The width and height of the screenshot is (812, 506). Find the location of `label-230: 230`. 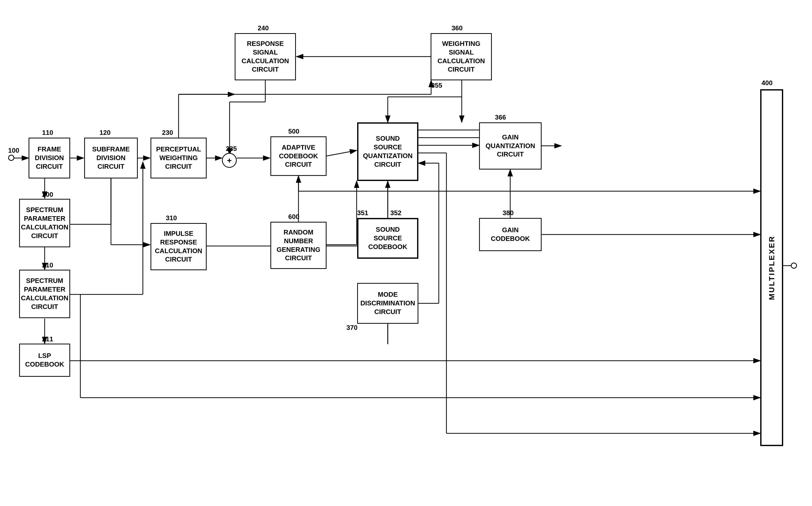

label-230: 230 is located at coordinates (167, 133).